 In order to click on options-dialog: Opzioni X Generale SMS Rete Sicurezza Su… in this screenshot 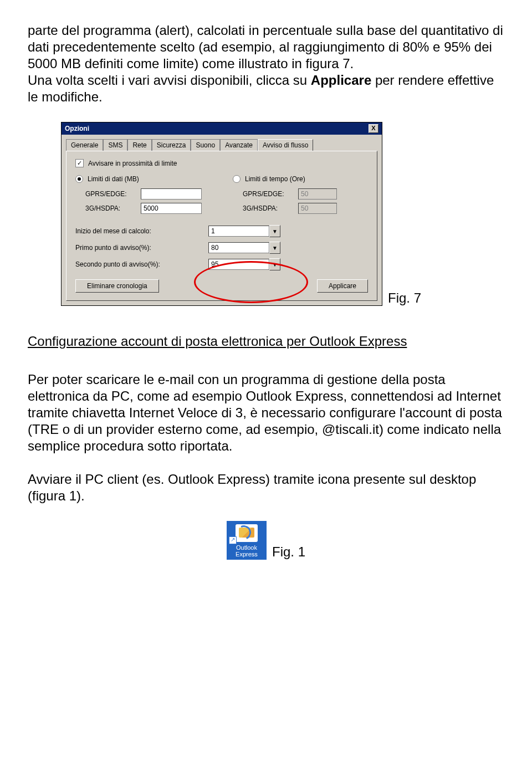, I will do `click(222, 214)`.